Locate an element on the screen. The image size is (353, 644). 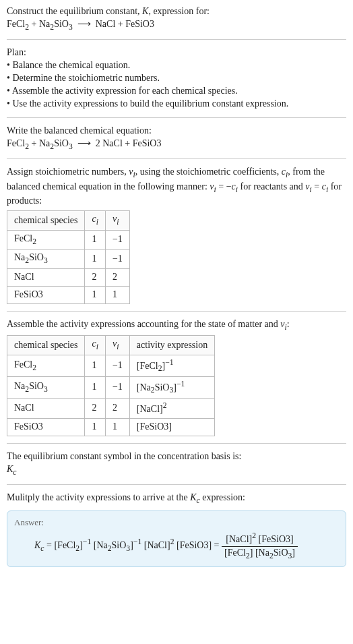
balanced-heading: Write the balanced chemical equation: is located at coordinates (176, 131).